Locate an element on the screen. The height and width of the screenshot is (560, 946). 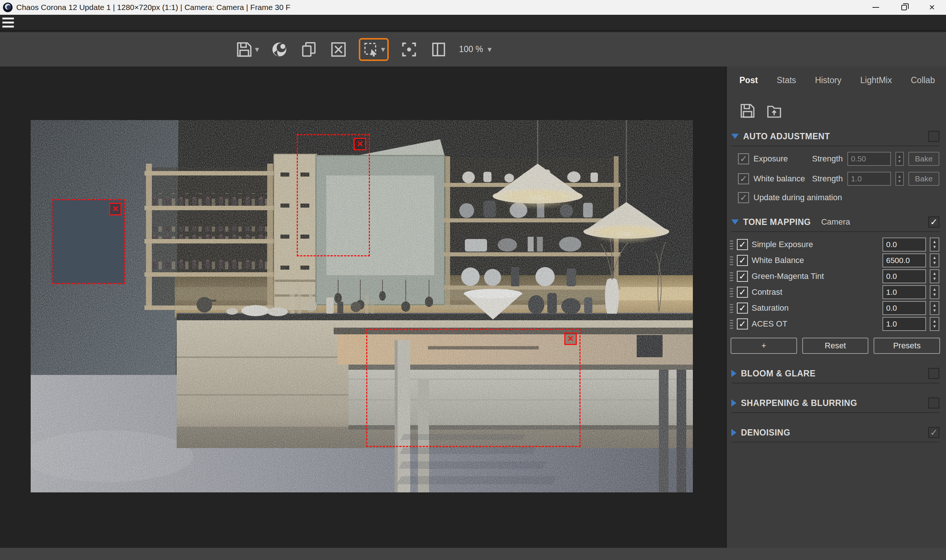
bloom-glare-header: BLOOM & GLARE is located at coordinates (835, 376).